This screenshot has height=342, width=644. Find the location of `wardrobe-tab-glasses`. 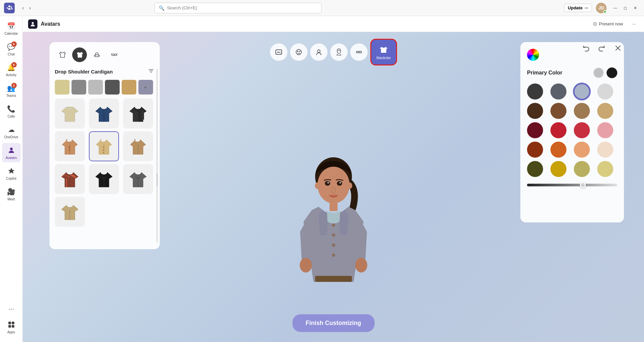

wardrobe-tab-glasses is located at coordinates (114, 55).